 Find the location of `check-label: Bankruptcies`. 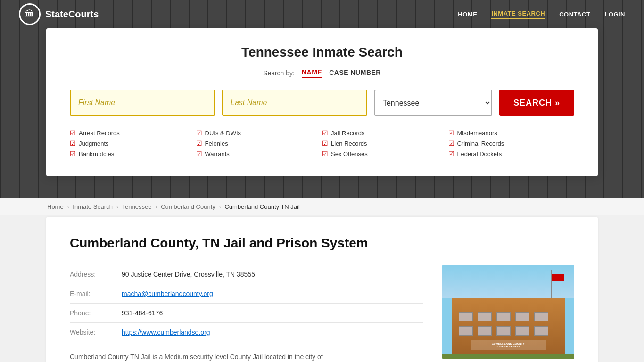

check-label: Bankruptcies is located at coordinates (96, 154).